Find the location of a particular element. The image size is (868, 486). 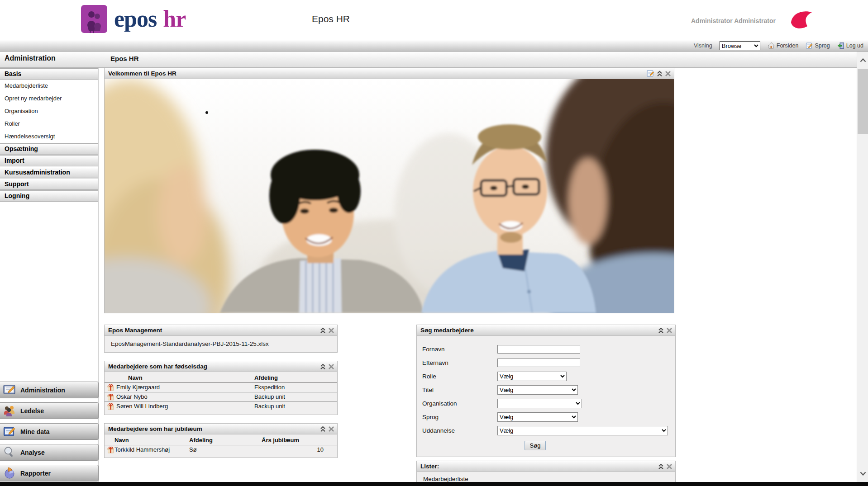

welcome-panel-header: Velkommen til Epos HR is located at coordinates (389, 74).